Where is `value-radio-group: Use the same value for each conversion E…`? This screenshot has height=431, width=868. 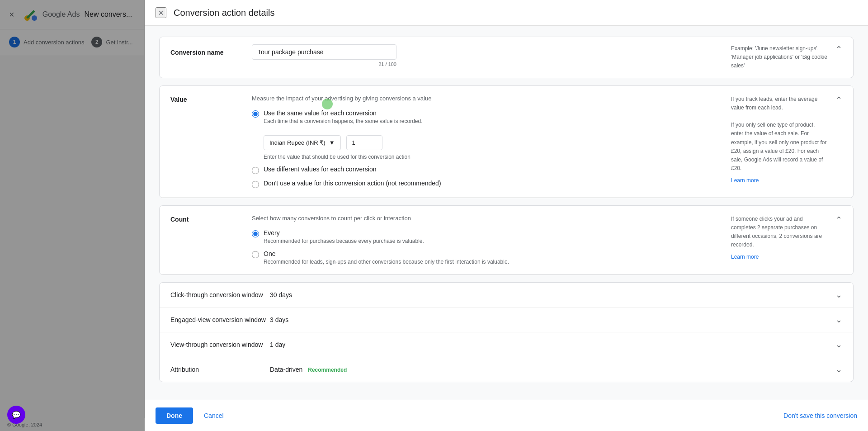 value-radio-group: Use the same value for each conversion E… is located at coordinates (480, 148).